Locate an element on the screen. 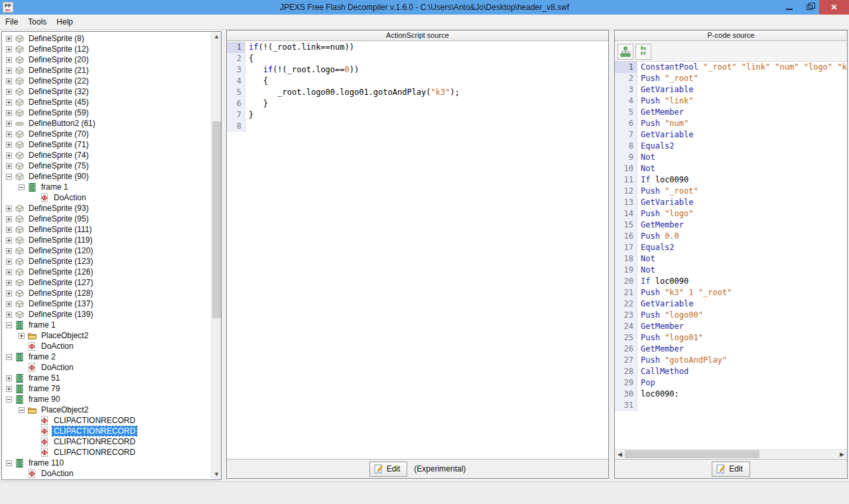  tree-item-label: DefineSprite (71) is located at coordinates (58, 145).